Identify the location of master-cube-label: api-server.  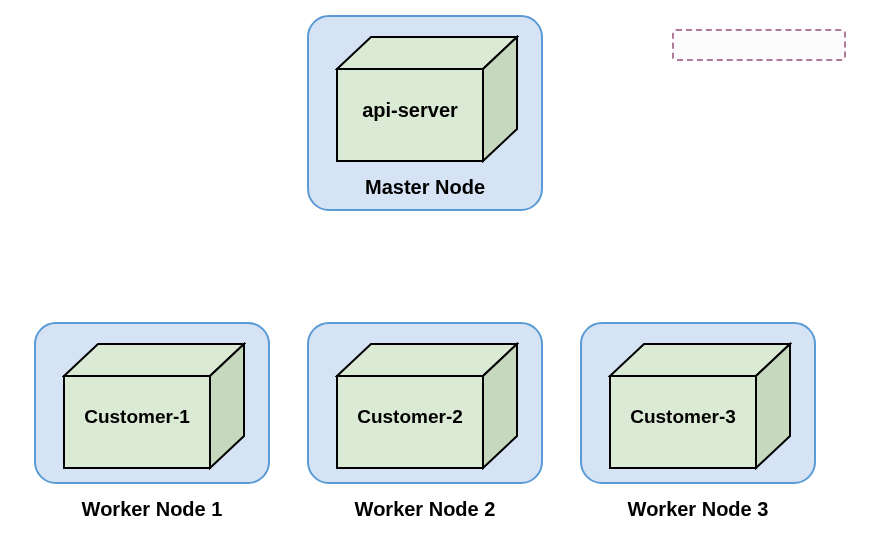
(410, 110).